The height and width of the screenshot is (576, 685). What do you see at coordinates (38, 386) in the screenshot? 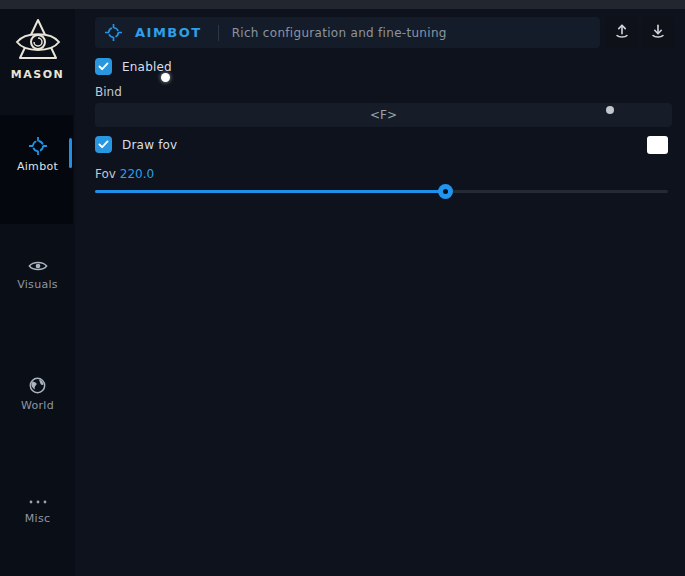
I see `globe-icon` at bounding box center [38, 386].